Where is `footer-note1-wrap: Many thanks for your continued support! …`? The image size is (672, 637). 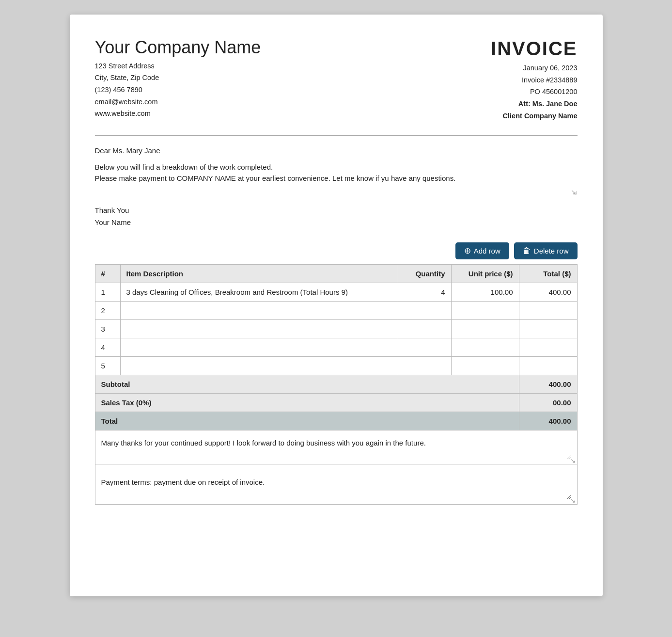 footer-note1-wrap: Many thanks for your continued support! … is located at coordinates (336, 448).